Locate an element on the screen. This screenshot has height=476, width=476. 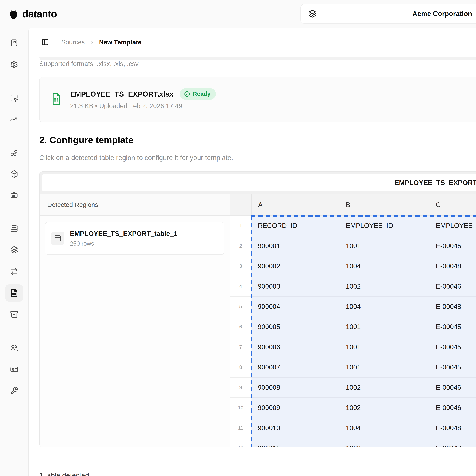
cell-col-a: 900010 is located at coordinates (295, 428).